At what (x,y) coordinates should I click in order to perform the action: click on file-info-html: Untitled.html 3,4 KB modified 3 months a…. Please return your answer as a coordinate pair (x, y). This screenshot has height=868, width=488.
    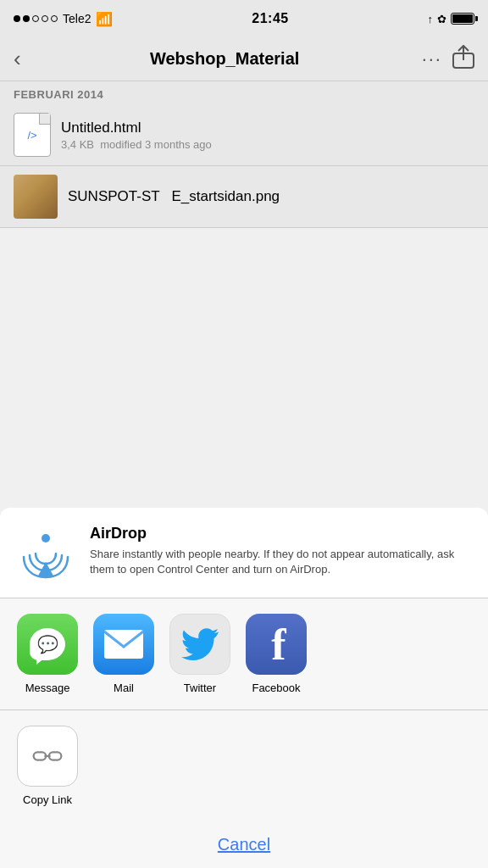
    Looking at the image, I should click on (268, 136).